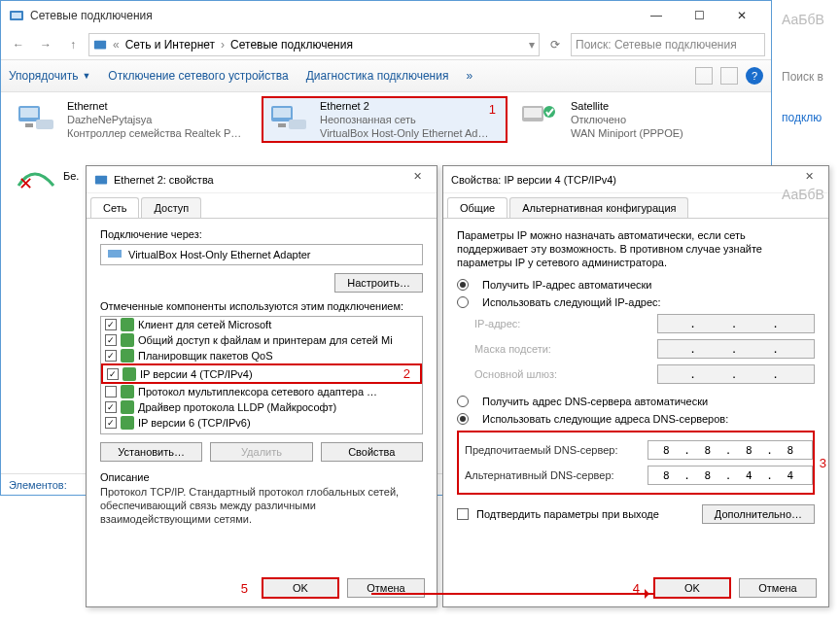 This screenshot has height=622, width=840. Describe the element at coordinates (18, 45) in the screenshot. I see `nav-back-button: ←` at that location.